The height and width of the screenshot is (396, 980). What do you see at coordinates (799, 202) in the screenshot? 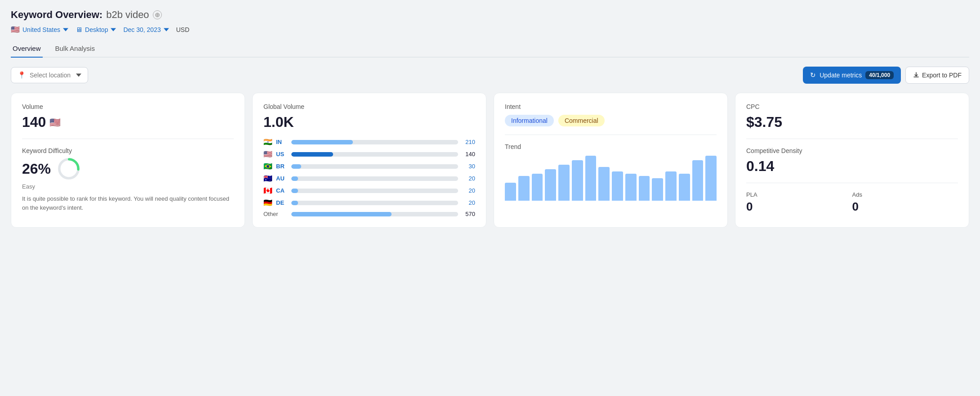
I see `pla-metric: PLA 0` at bounding box center [799, 202].